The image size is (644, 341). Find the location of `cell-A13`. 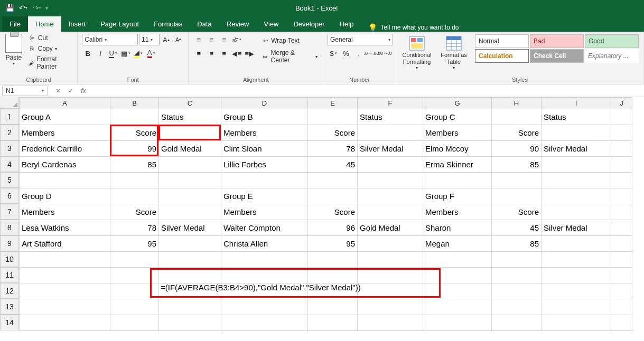

cell-A13 is located at coordinates (65, 307).